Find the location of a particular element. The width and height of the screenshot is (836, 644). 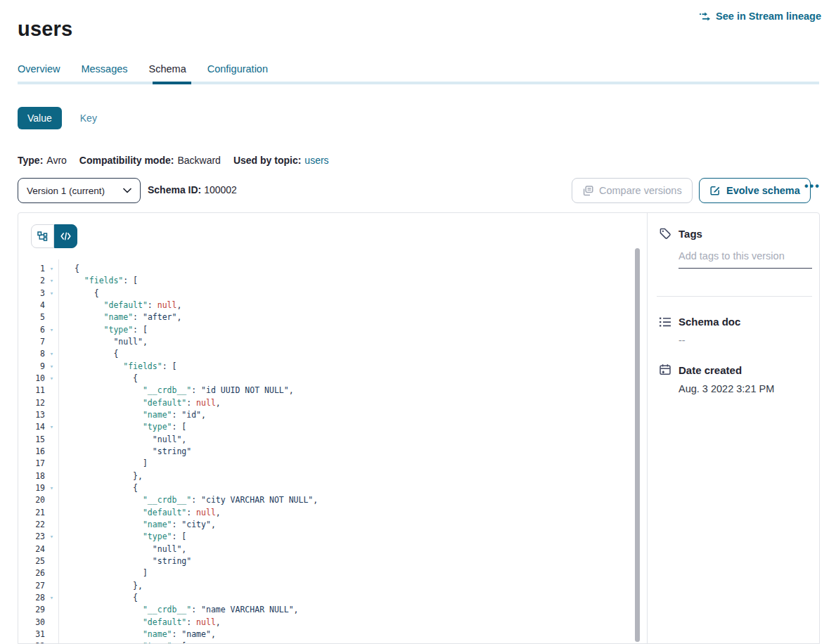

line-number: 23 is located at coordinates (32, 537).